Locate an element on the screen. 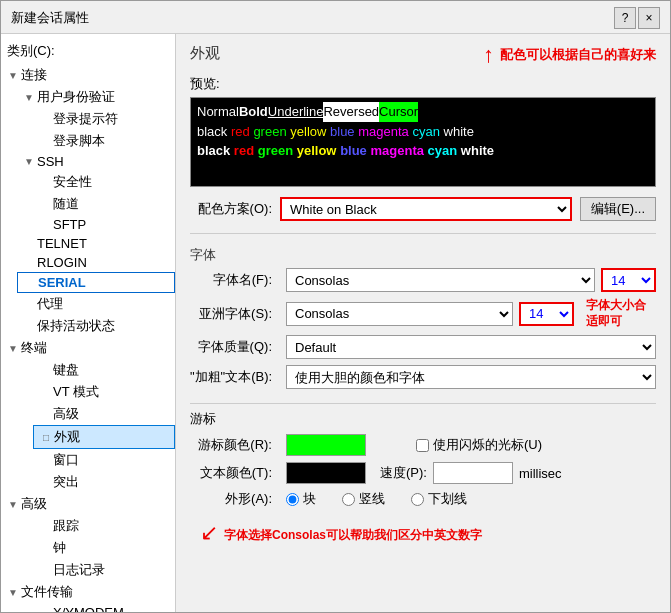  sidebar-item-advanced-term: 高级 is located at coordinates (104, 414).